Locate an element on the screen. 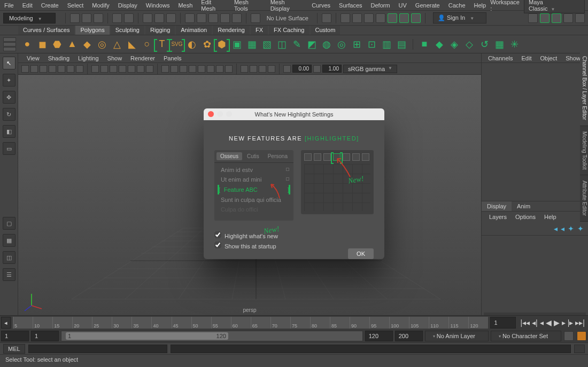 This screenshot has height=367, width=588. panel-menu-renderer: Renderer is located at coordinates (143, 58).